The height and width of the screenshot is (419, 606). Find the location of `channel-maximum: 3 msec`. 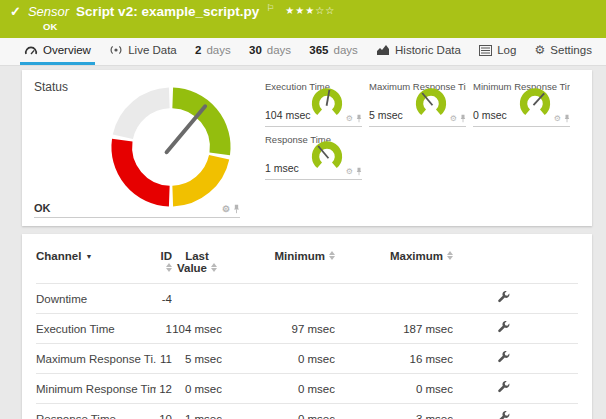

channel-maximum: 3 msec is located at coordinates (394, 412).